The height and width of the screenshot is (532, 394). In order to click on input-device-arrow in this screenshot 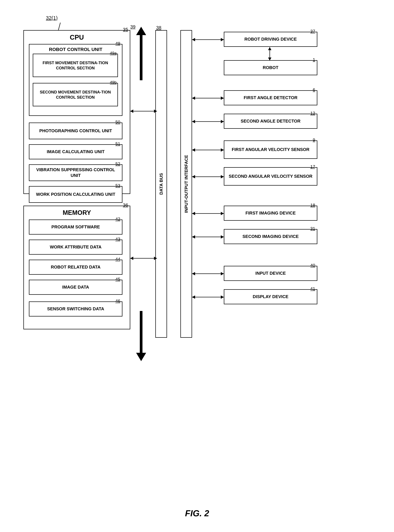, I will do `click(208, 274)`.